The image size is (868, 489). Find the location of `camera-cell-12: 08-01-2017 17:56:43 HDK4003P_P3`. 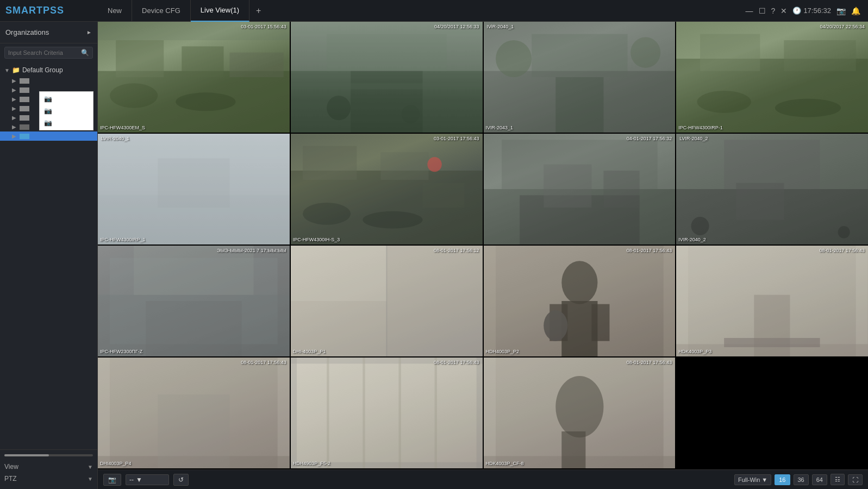

camera-cell-12: 08-01-2017 17:56:43 HDK4003P_P3 is located at coordinates (772, 301).